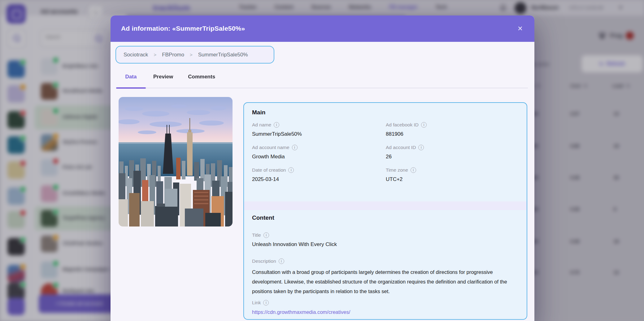 Image resolution: width=644 pixels, height=321 pixels. I want to click on close-icon: ×, so click(520, 29).